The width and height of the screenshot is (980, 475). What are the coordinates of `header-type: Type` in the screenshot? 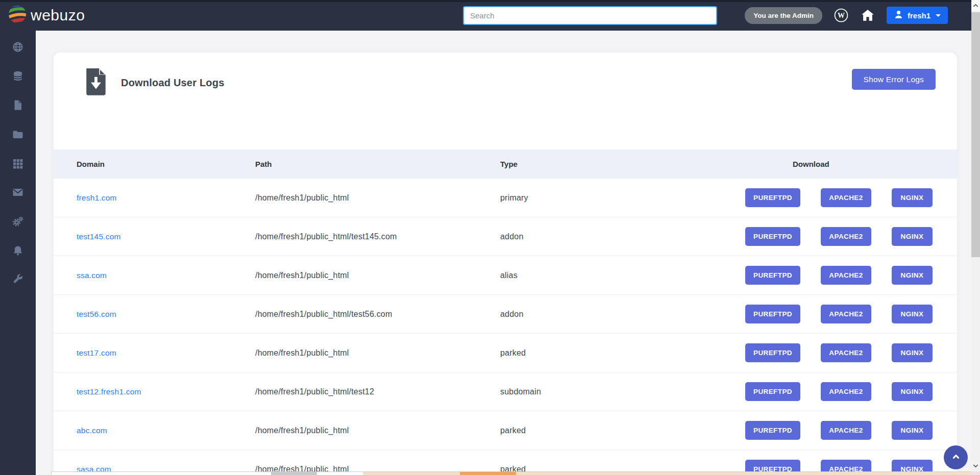 It's located at (623, 164).